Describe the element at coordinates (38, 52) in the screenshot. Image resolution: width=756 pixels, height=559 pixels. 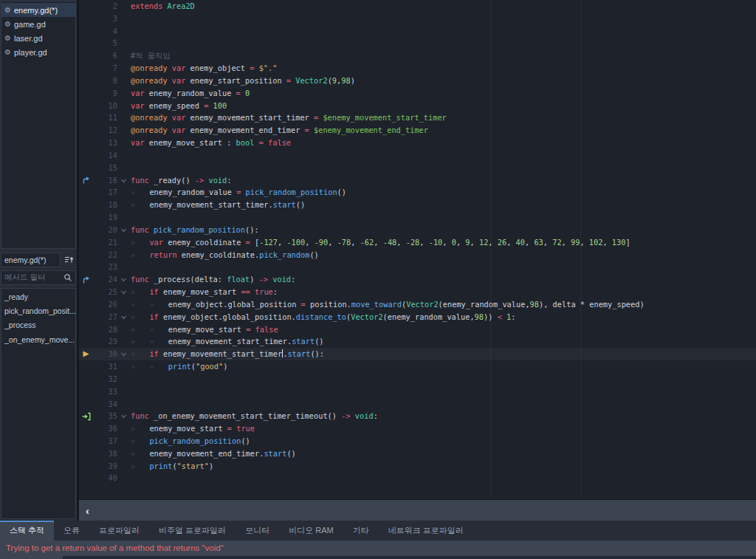
I see `script-item: ⚙player.gd` at that location.